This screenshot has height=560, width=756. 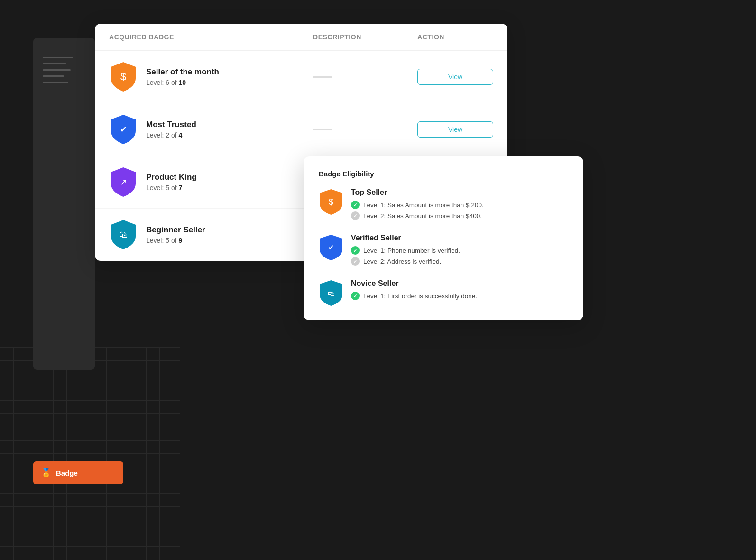 What do you see at coordinates (460, 238) in the screenshot?
I see `verified-seller-name: Verified Seller` at bounding box center [460, 238].